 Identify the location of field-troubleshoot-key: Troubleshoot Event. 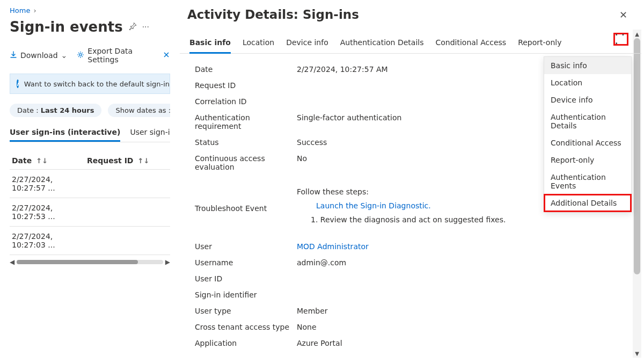
(246, 208).